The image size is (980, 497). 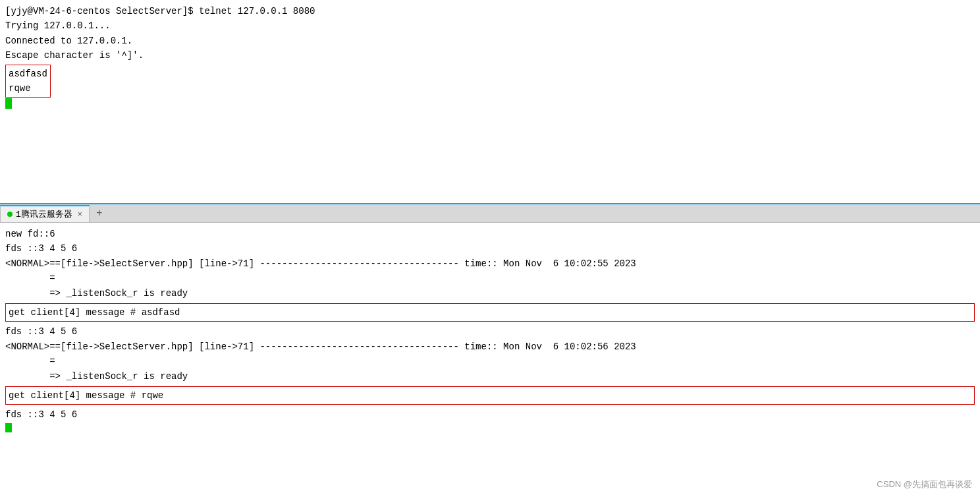 I want to click on bt-line-6: fds ::3 4 5 6, so click(x=490, y=332).